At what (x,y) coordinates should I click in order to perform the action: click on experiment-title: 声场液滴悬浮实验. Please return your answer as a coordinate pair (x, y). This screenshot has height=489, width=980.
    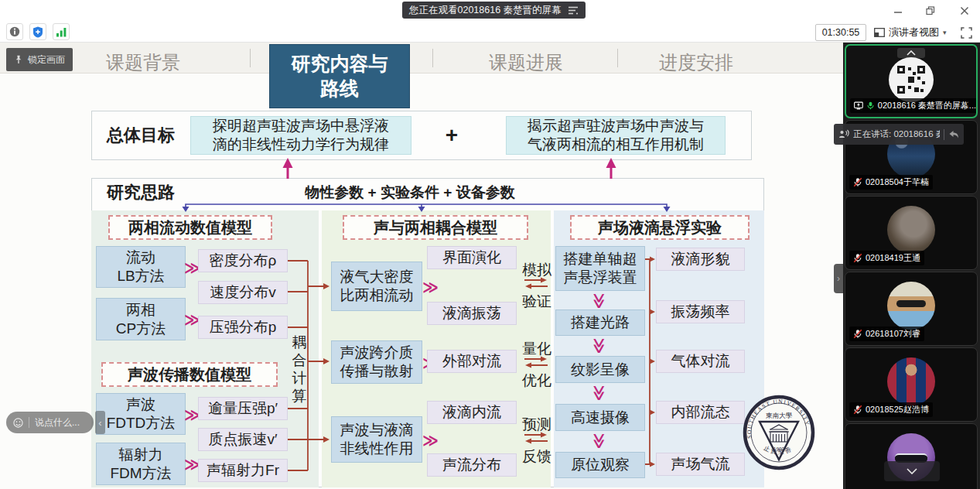
    Looking at the image, I should click on (660, 227).